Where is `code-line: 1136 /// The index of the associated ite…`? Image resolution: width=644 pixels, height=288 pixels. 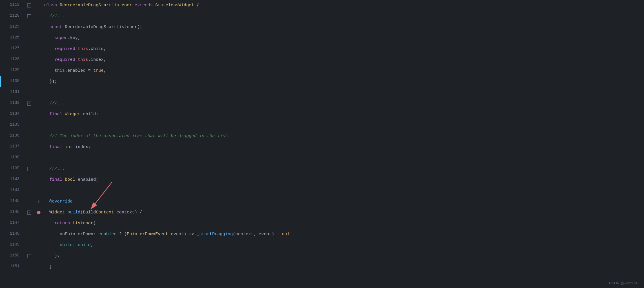 code-line: 1136 /// The index of the associated ite… is located at coordinates (322, 136).